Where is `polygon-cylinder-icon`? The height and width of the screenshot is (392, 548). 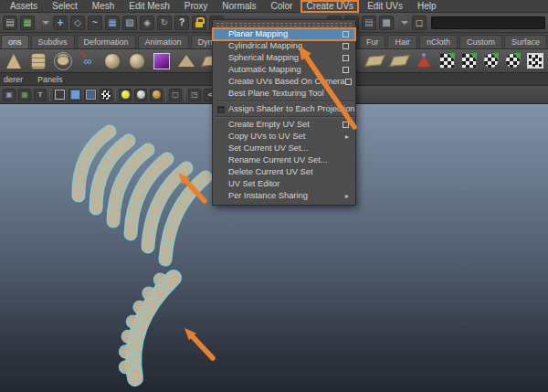
polygon-cylinder-icon is located at coordinates (38, 61).